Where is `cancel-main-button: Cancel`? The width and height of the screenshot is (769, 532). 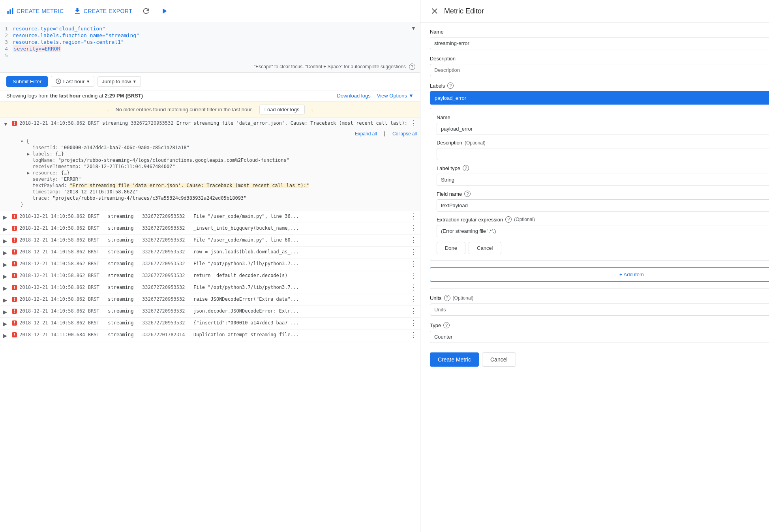
cancel-main-button: Cancel is located at coordinates (499, 360).